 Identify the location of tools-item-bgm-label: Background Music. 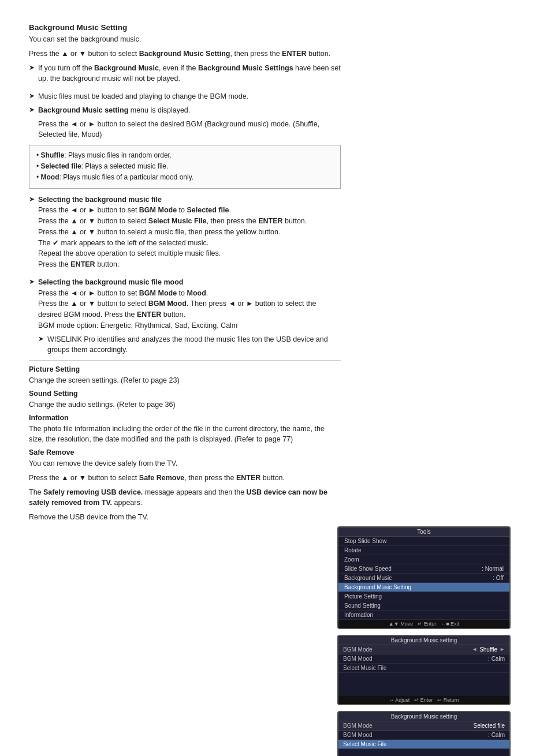
(368, 578).